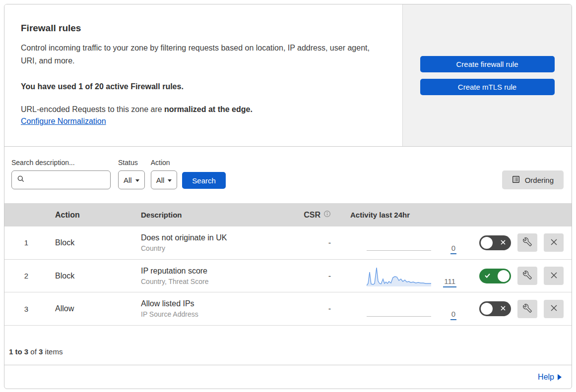 The height and width of the screenshot is (392, 576). What do you see at coordinates (131, 180) in the screenshot?
I see `status-select: All` at bounding box center [131, 180].